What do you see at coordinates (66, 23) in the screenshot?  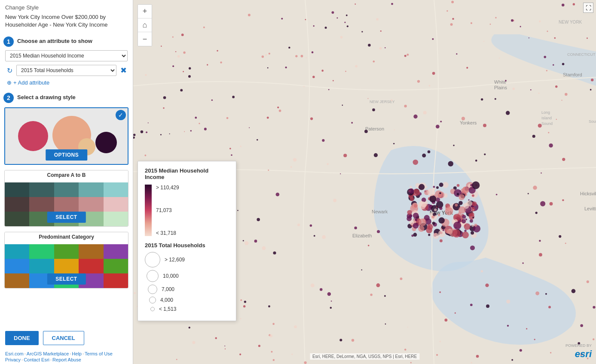 I see `panel-title: New York City Income Over $200,000 by Ho…` at bounding box center [66, 23].